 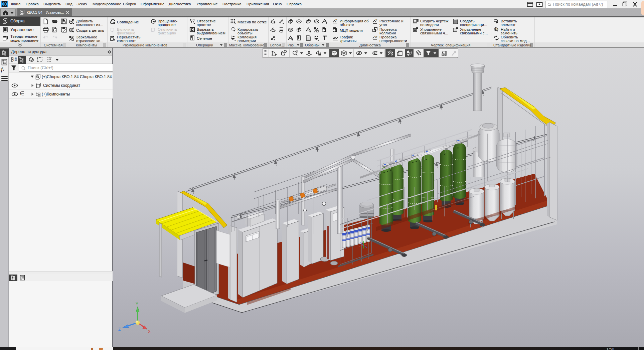 I want to click on svg-text: Y, so click(x=137, y=304).